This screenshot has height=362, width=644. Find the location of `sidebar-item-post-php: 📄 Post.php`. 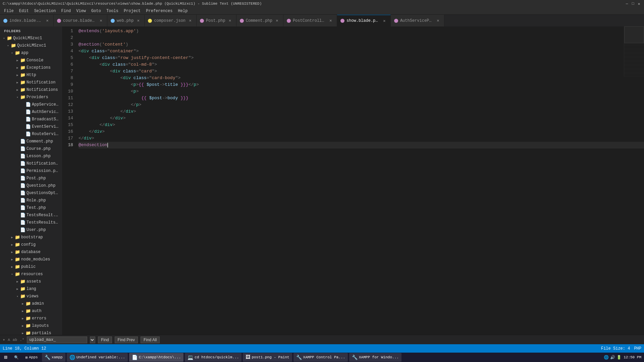

sidebar-item-post-php: 📄 Post.php is located at coordinates (31, 178).